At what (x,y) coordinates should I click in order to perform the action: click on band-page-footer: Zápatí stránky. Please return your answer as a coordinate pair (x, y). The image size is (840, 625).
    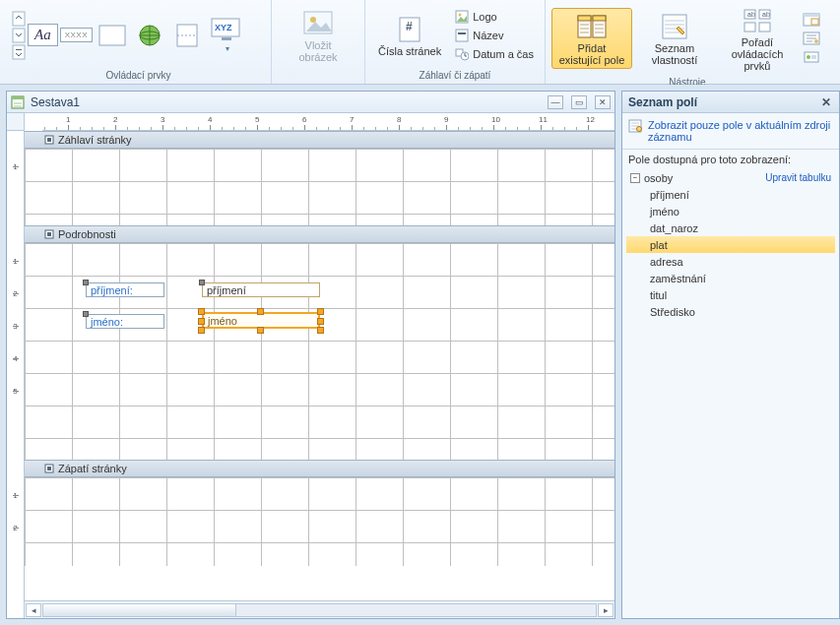
    Looking at the image, I should click on (319, 469).